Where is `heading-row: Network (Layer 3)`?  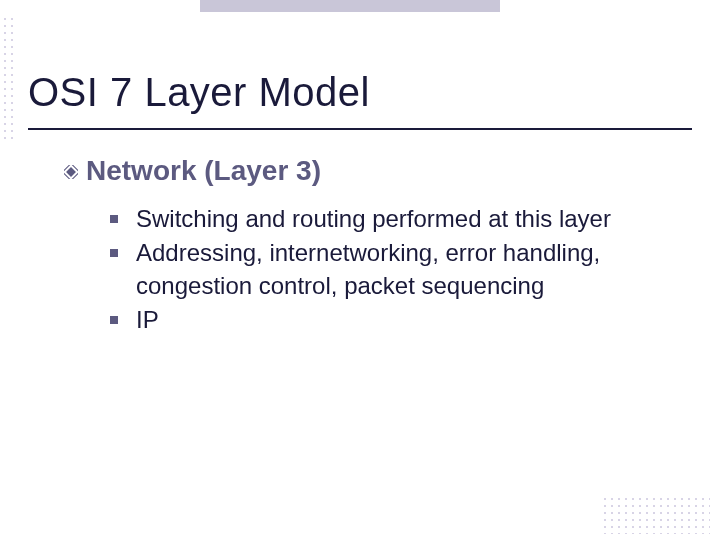
heading-row: Network (Layer 3) is located at coordinates (377, 171).